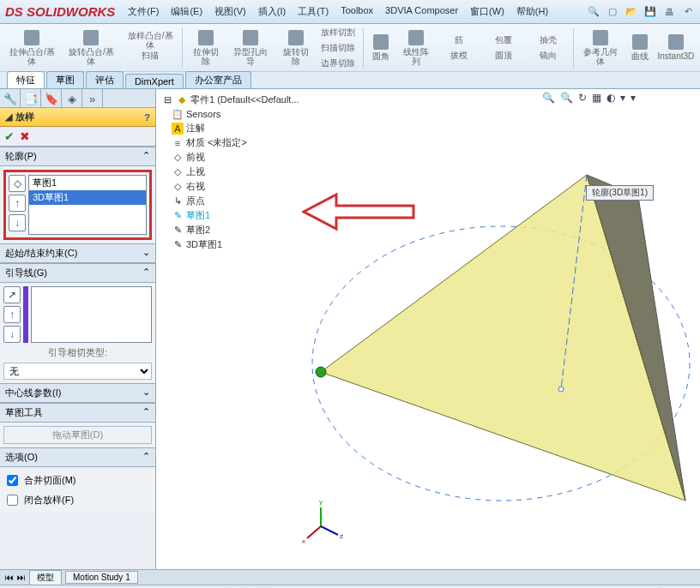 The height and width of the screenshot is (588, 700). Describe the element at coordinates (77, 371) in the screenshot. I see `guide-tangency-select: 无` at that location.